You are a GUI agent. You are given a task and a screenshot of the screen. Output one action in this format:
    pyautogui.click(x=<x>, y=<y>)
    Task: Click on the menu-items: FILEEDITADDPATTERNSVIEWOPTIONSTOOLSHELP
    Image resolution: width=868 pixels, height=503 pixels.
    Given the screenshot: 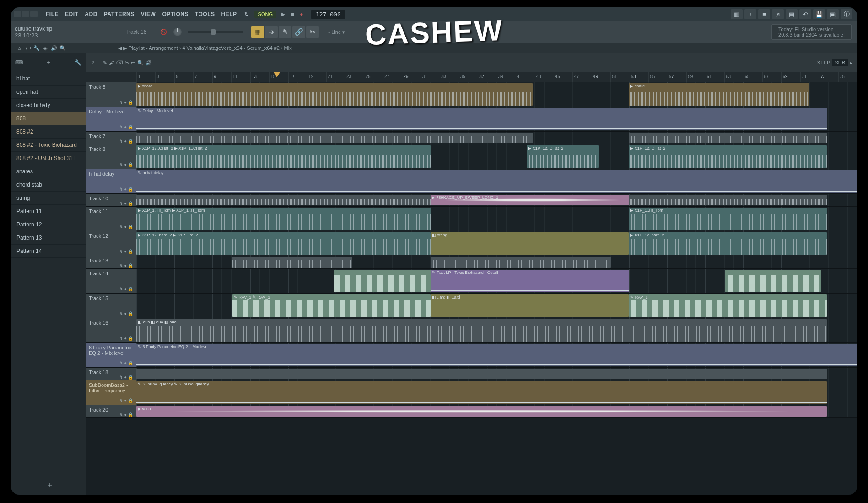 What is the action you would take?
    pyautogui.click(x=141, y=14)
    